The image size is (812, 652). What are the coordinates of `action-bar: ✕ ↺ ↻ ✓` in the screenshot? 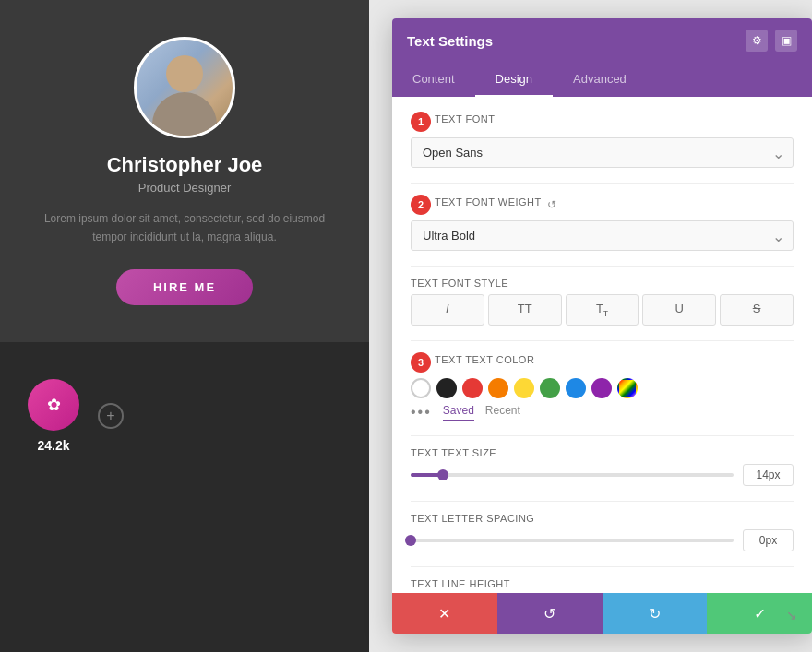 It's located at (602, 613).